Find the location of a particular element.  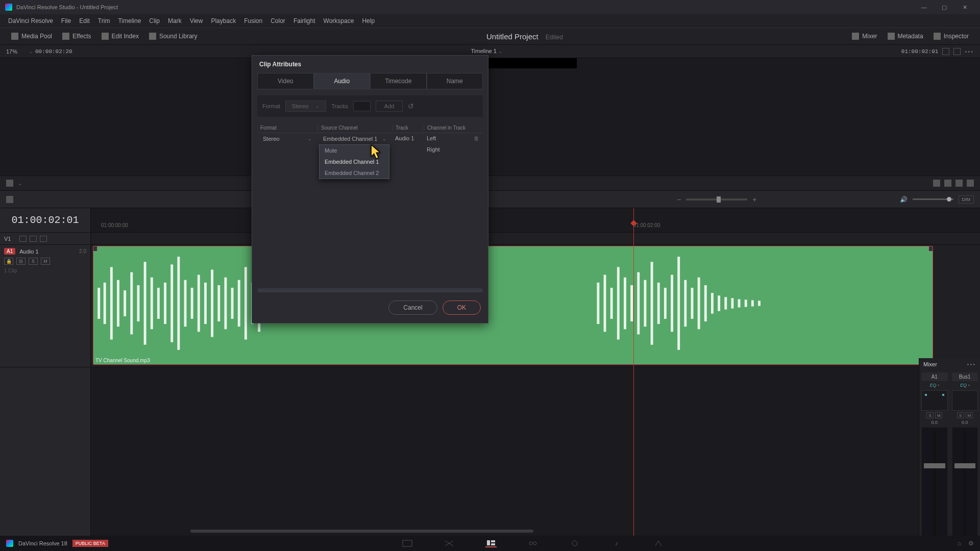

mixer-button: Mixer is located at coordinates (865, 36).